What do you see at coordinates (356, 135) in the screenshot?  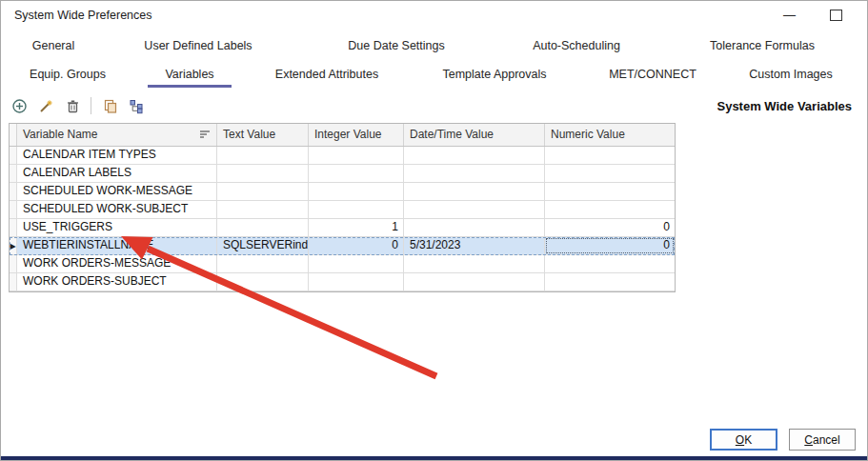 I see `column-header-integer-value: Integer Value` at bounding box center [356, 135].